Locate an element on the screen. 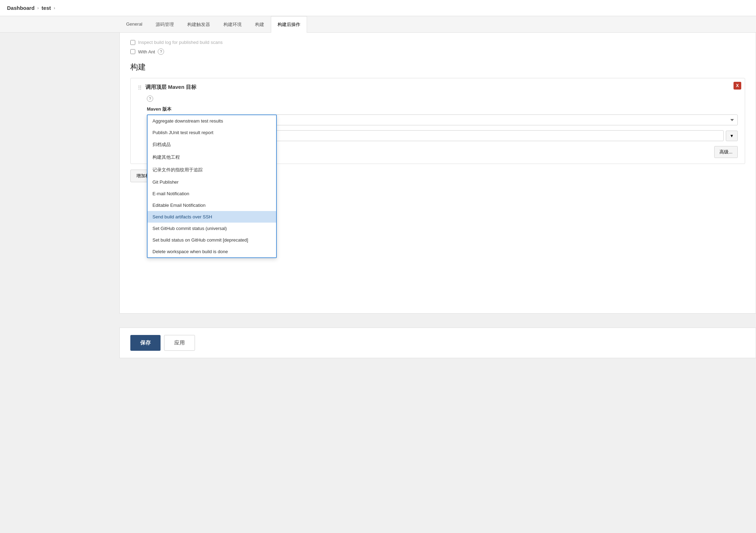  section-title: 构建 is located at coordinates (438, 67).